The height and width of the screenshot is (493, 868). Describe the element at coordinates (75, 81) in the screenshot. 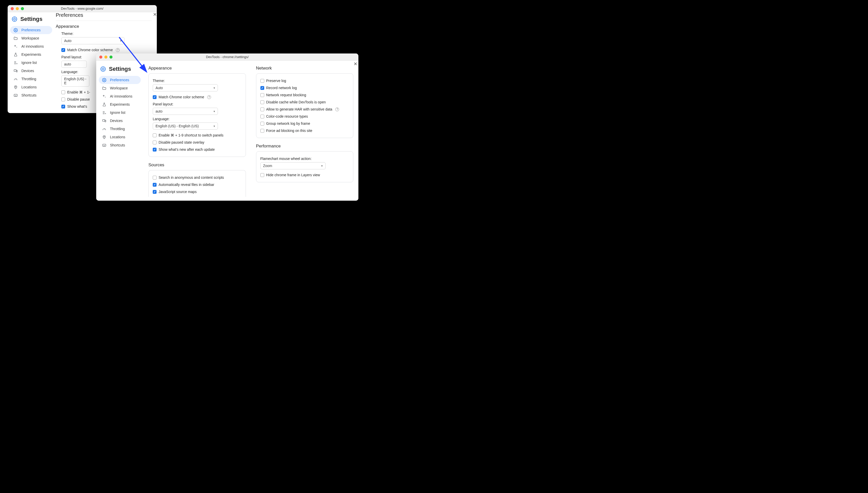

I see `language-select: English (US) - E` at that location.